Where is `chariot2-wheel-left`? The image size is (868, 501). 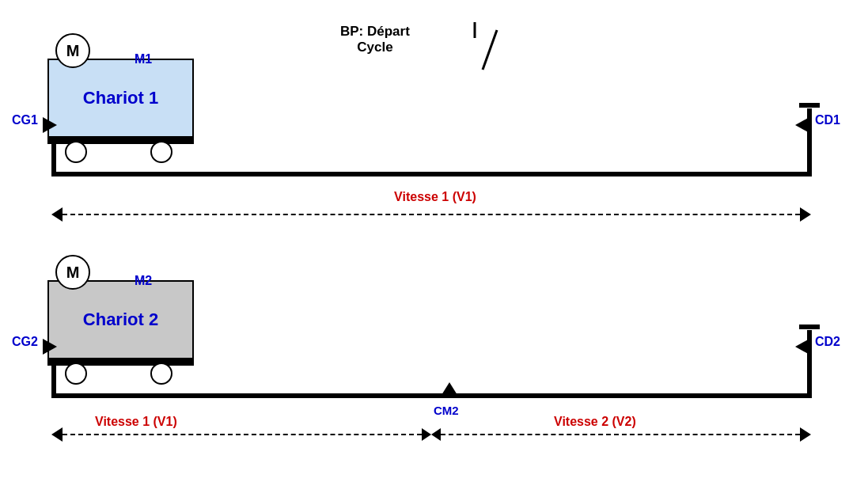 chariot2-wheel-left is located at coordinates (76, 374).